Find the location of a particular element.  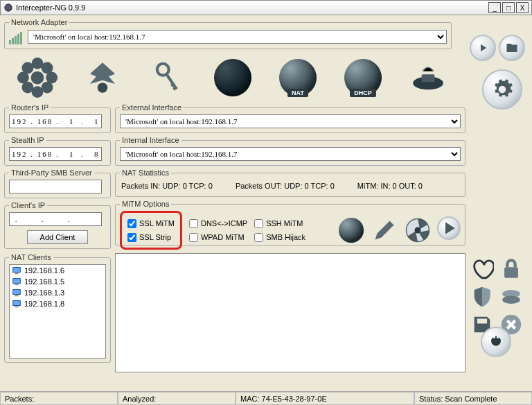

flower-mode-icon is located at coordinates (37, 78).